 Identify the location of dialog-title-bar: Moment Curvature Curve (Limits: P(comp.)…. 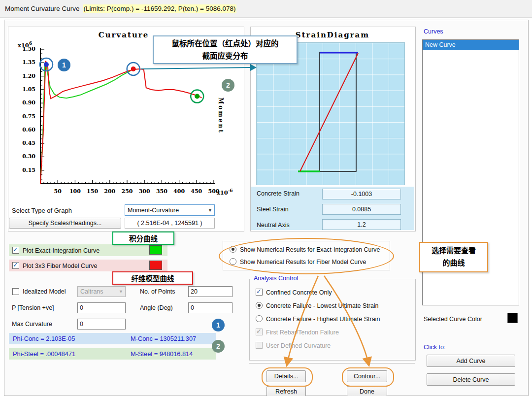
(266, 9).